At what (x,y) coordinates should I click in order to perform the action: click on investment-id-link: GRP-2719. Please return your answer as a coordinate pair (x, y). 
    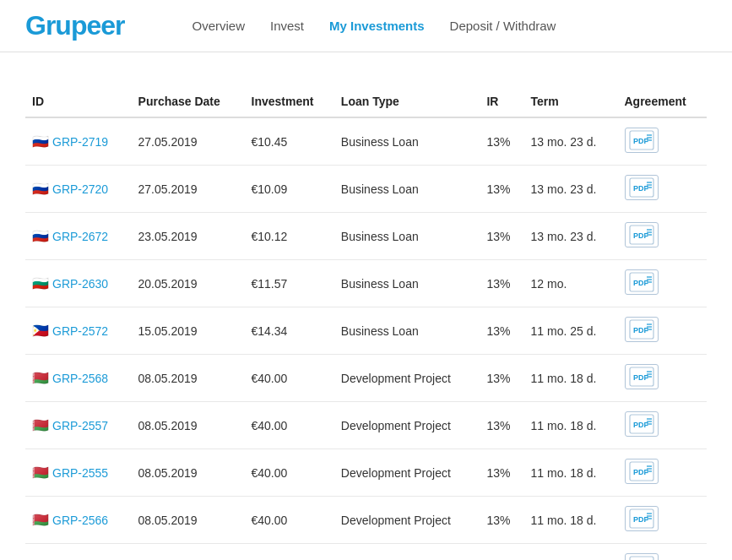
    Looking at the image, I should click on (80, 142).